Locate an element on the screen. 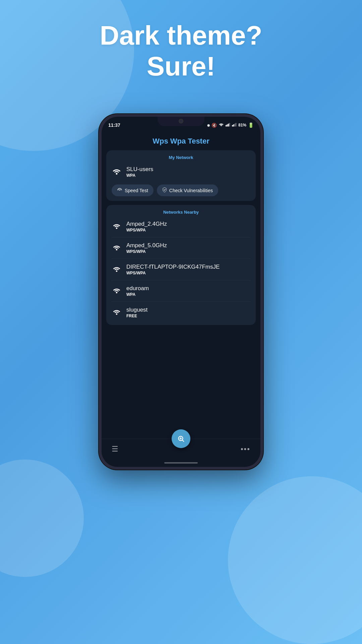  network-security-3: WPA is located at coordinates (137, 294).